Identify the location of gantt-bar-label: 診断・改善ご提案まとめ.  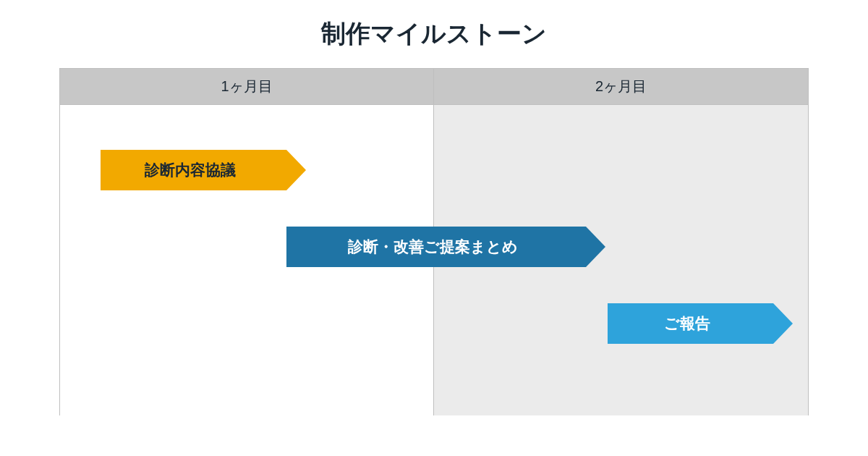
(437, 247).